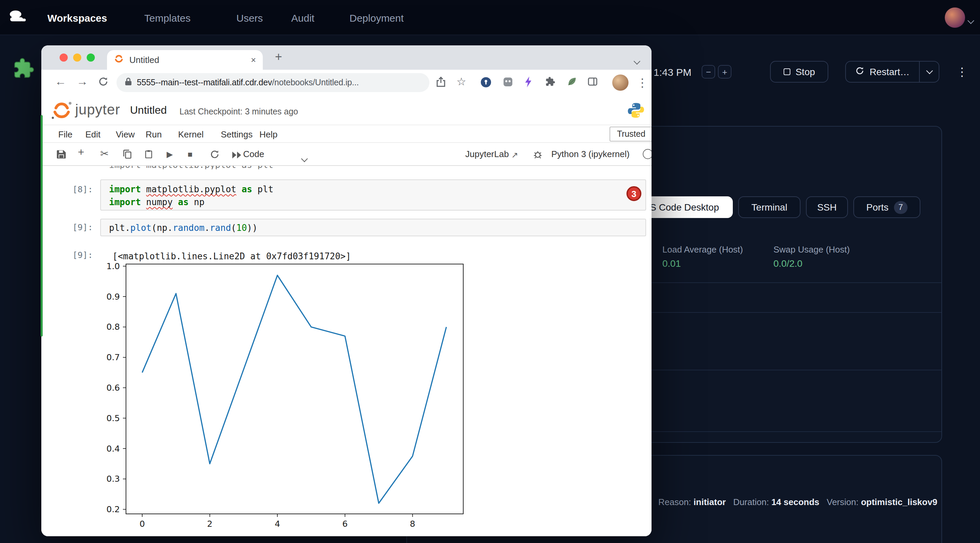  I want to click on workspace-menu-kebab-icon: ⋮, so click(962, 72).